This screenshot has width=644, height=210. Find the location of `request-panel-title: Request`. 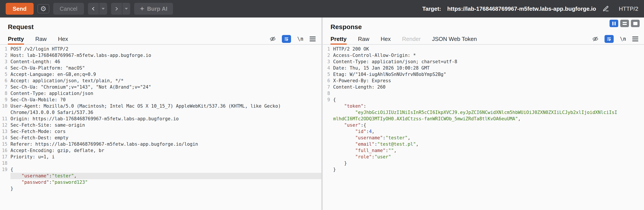

request-panel-title: Request is located at coordinates (160, 27).